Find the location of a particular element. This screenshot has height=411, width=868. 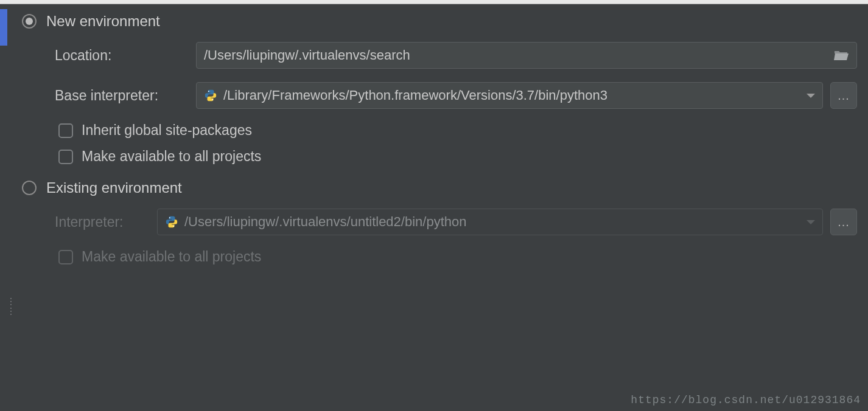

new-environment-radio-row: New environment is located at coordinates (439, 21).